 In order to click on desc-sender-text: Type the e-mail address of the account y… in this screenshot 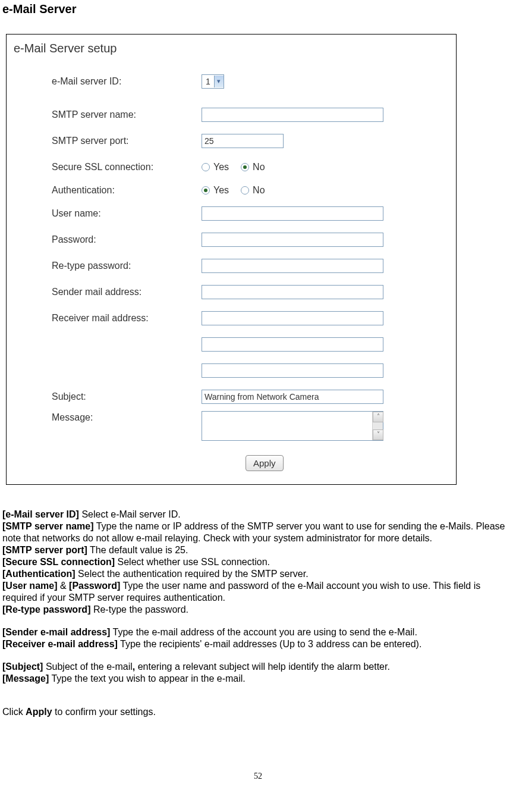, I will do `click(263, 632)`.